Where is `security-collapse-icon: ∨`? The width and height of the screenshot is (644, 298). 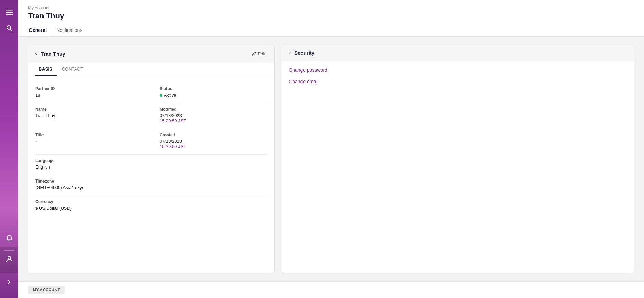
security-collapse-icon: ∨ is located at coordinates (290, 53).